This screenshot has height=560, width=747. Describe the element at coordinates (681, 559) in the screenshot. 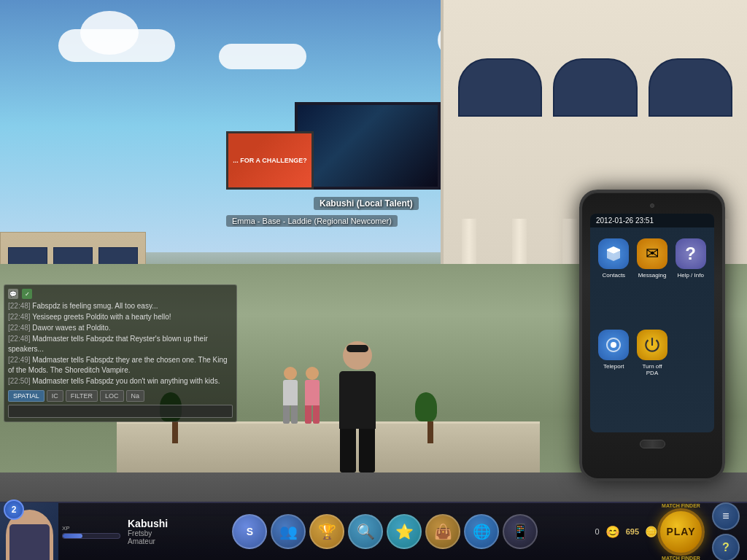

I see `match-finder-bottom-label: MATCH FINDER` at that location.